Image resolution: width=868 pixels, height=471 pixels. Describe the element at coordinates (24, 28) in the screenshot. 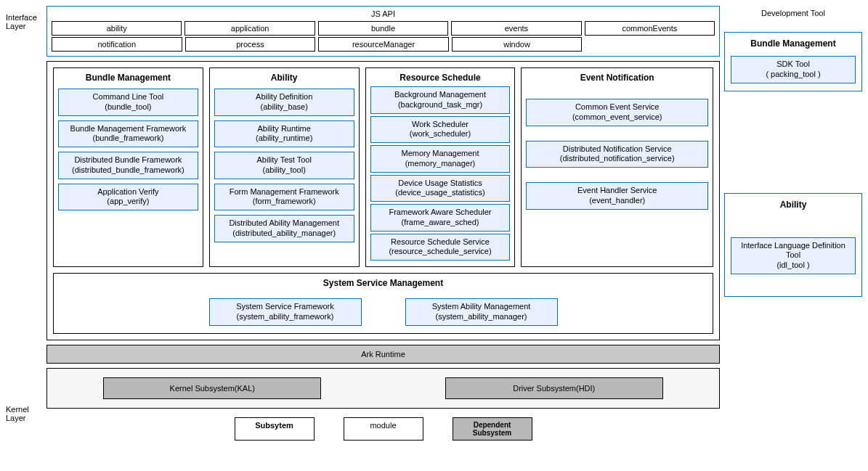

I see `label-interface-layer: Interface Layer` at that location.